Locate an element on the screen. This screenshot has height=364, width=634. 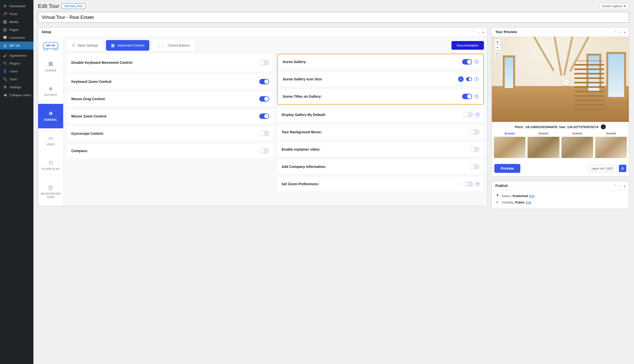
preview-button: Preview is located at coordinates (507, 168).